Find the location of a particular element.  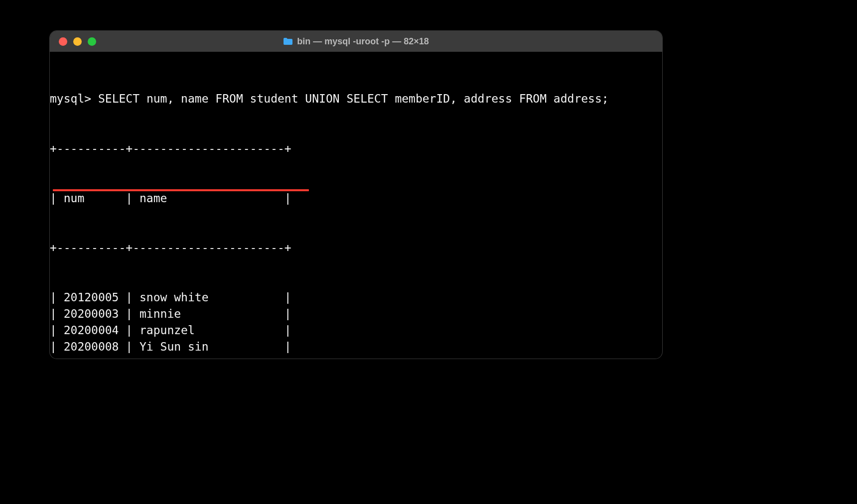

table-row: | 20200003 | Tokyo hachioji | is located at coordinates (356, 357).